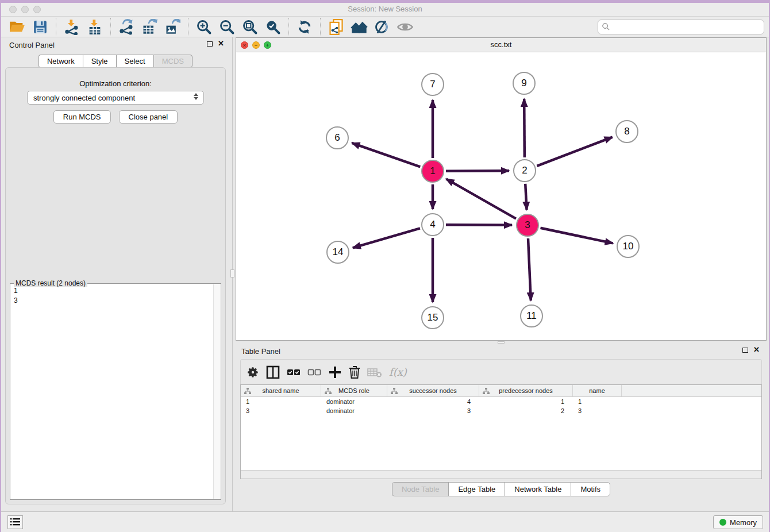  Describe the element at coordinates (116, 98) in the screenshot. I see `criterion-dropdown: strongly connected component` at that location.